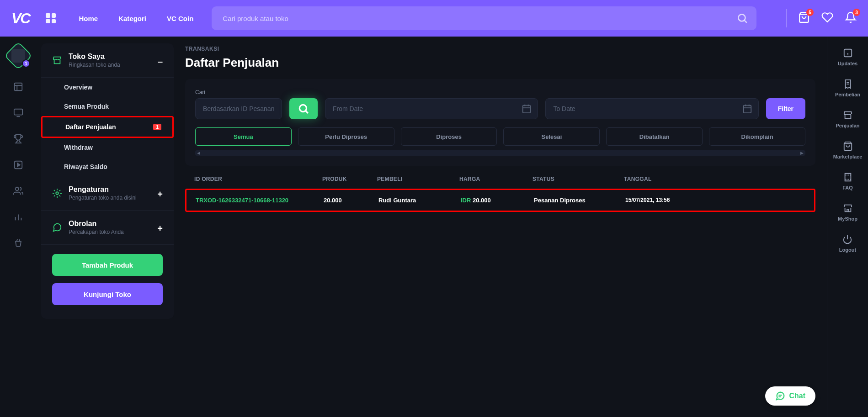  I want to click on scroll-right-icon: ▶, so click(802, 153).